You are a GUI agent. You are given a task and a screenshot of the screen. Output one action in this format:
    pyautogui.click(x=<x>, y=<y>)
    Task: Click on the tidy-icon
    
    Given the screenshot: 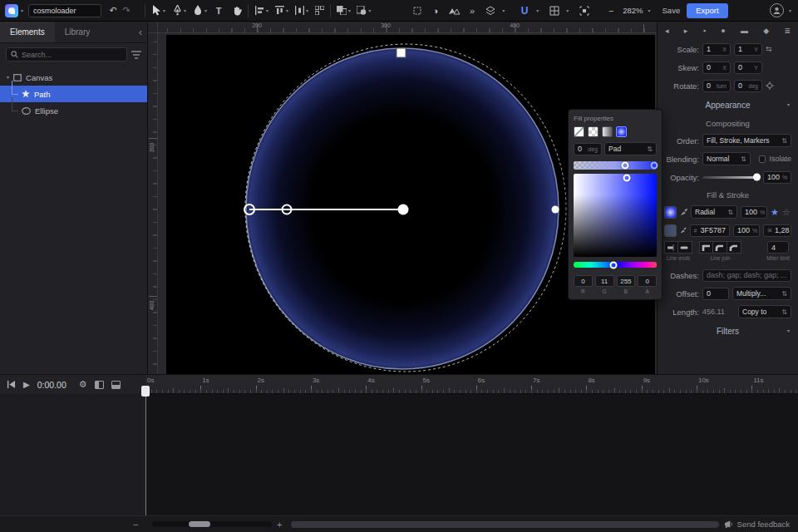 What is the action you would take?
    pyautogui.click(x=319, y=11)
    